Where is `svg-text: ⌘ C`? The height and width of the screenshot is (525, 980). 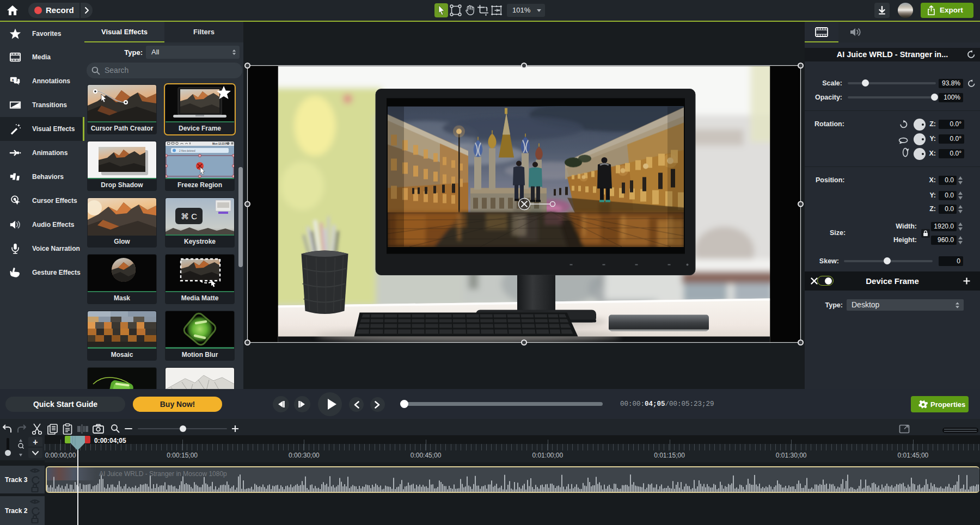 svg-text: ⌘ C is located at coordinates (189, 217).